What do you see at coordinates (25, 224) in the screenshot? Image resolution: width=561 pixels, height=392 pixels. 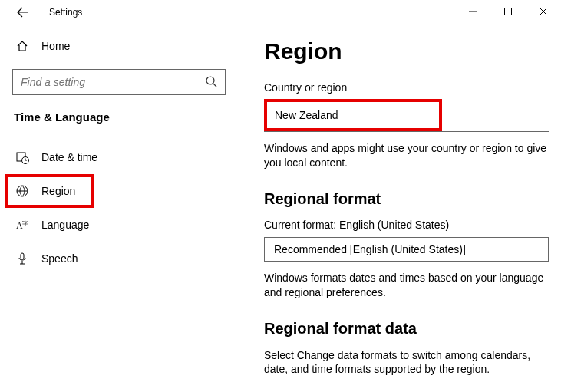 I see `svg-text: 字` at bounding box center [25, 224].